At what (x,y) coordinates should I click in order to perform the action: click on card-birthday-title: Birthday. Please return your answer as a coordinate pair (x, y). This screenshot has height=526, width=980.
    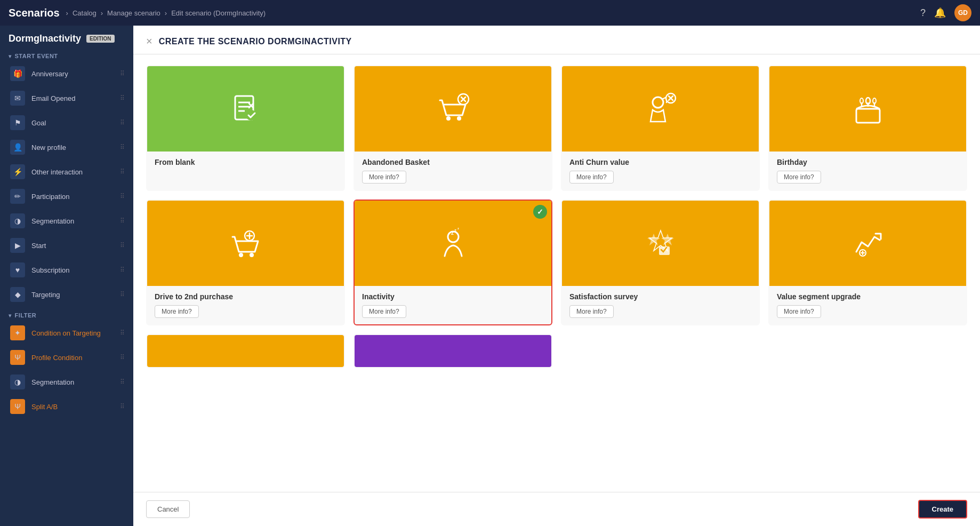
    Looking at the image, I should click on (868, 162).